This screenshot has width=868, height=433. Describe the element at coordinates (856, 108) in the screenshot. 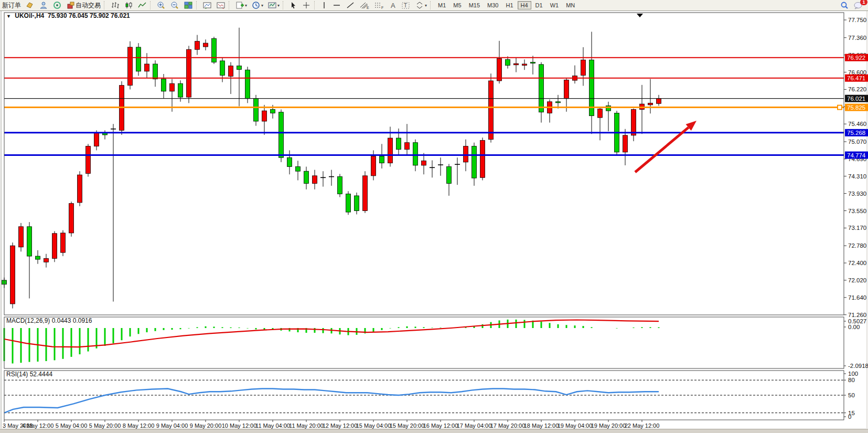

I see `price-level-badge-text: 75.825` at that location.